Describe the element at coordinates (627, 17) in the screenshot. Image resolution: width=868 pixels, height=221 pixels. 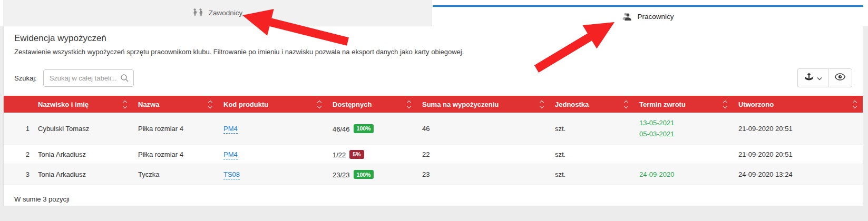
I see `person-icon` at that location.